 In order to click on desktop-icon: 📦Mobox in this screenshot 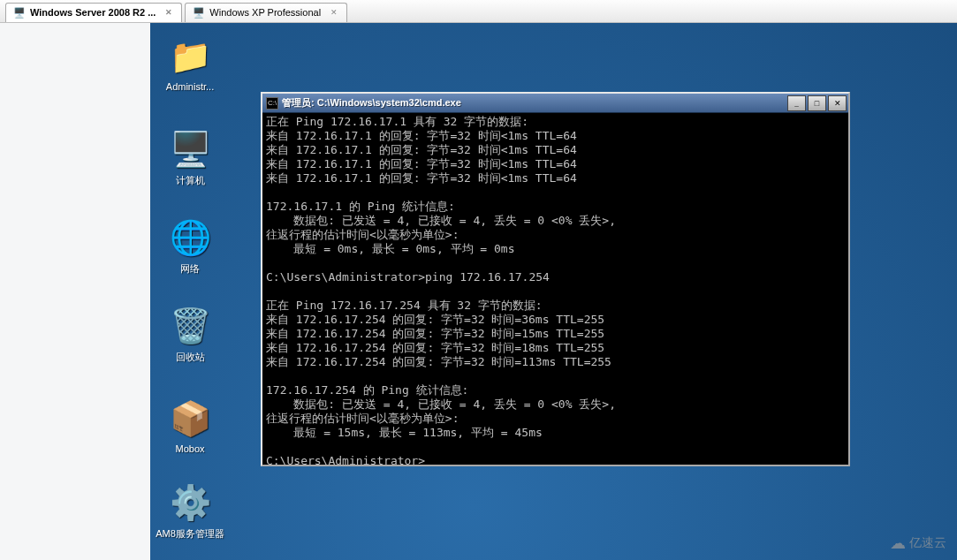, I will do `click(190, 426)`.